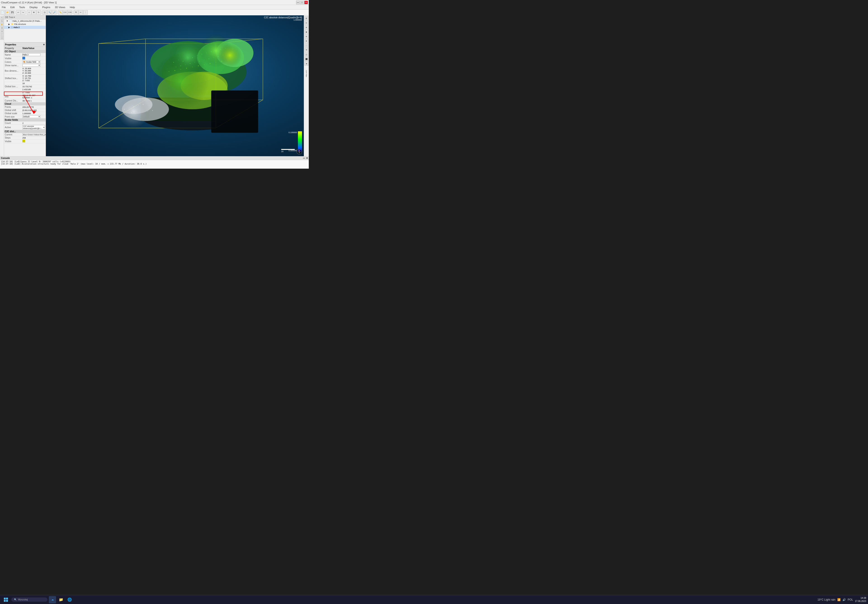 Image resolution: width=868 pixels, height=604 pixels. I want to click on tb-rotate: ↻, so click(39, 12).